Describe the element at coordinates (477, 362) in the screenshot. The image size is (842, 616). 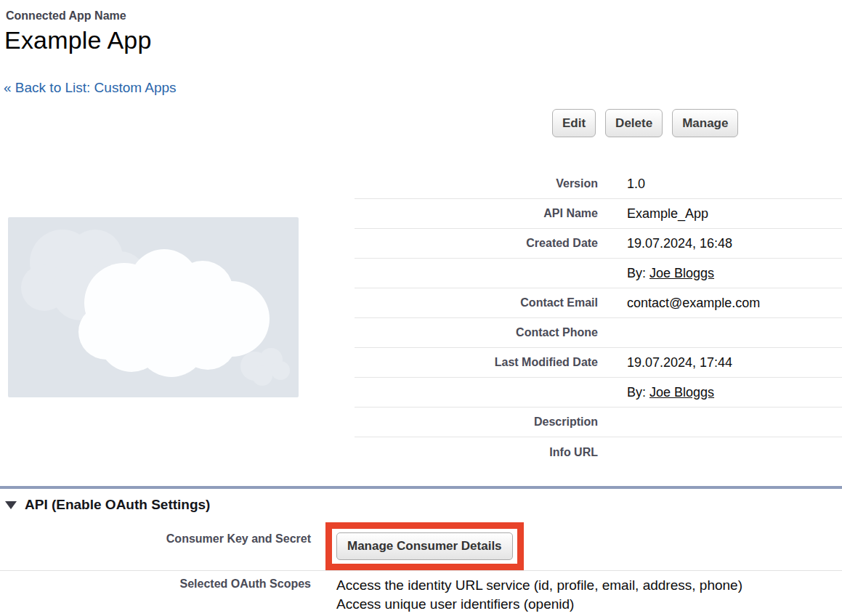
I see `field-label-last-modified-date: Last Modified Date` at that location.